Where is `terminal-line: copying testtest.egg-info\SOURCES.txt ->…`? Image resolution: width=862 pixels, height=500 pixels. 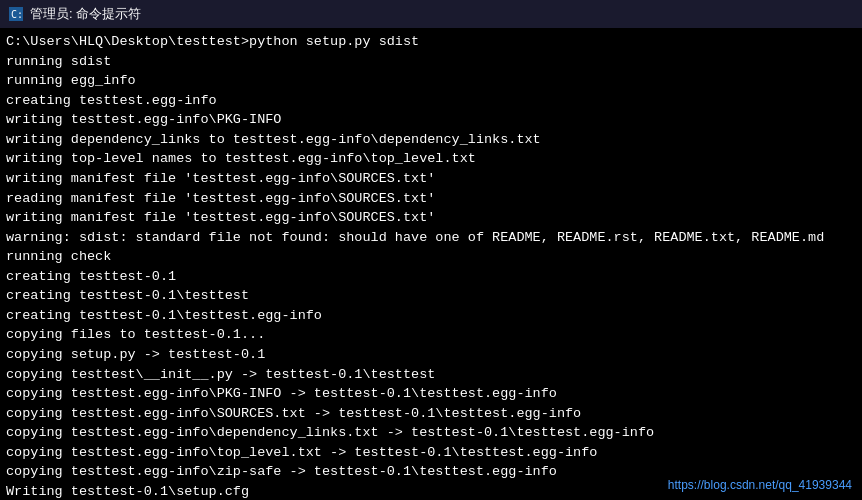
terminal-line: copying testtest.egg-info\SOURCES.txt ->… is located at coordinates (431, 414).